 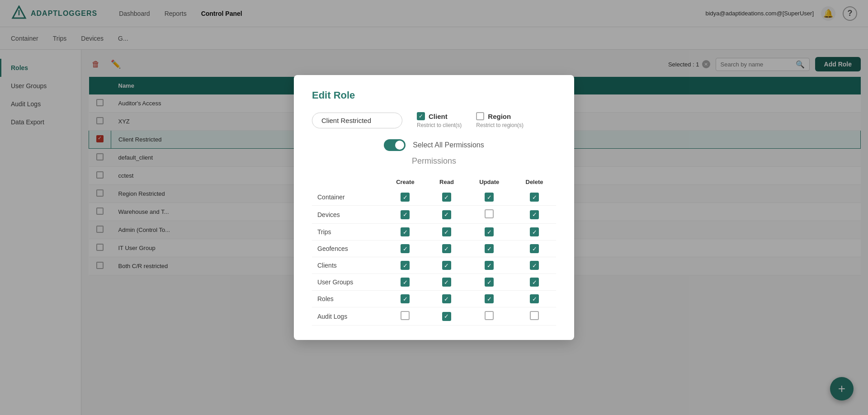 I want to click on client-option: Client Restrict to client(s), so click(x=439, y=120).